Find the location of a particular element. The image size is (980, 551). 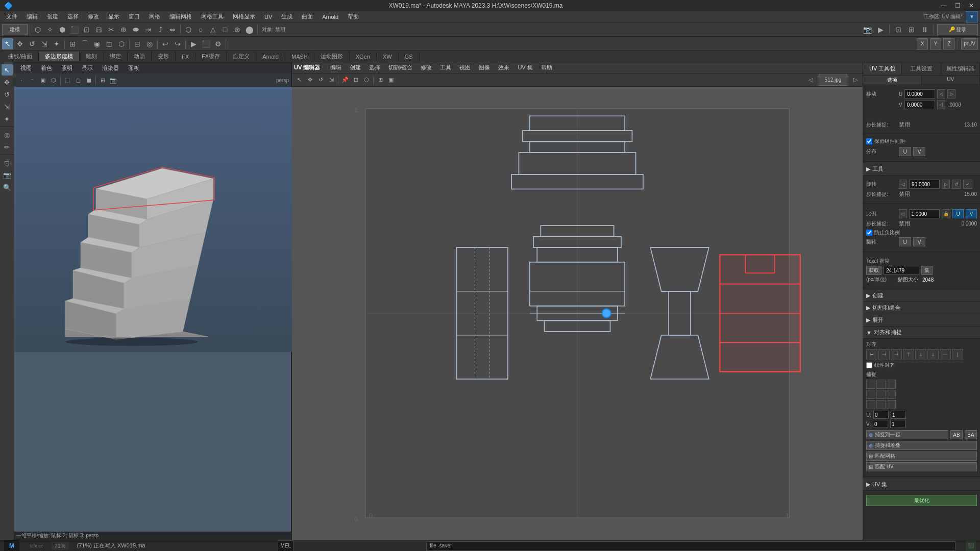

uv-menu-effect: 效果 is located at coordinates (504, 67).